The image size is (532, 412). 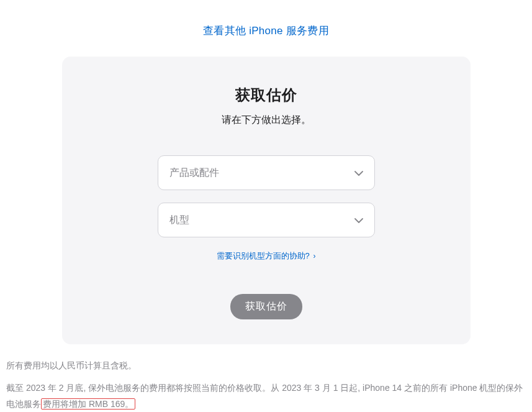 What do you see at coordinates (266, 121) in the screenshot?
I see `card-subtitle: 请在下方做出选择。` at bounding box center [266, 121].